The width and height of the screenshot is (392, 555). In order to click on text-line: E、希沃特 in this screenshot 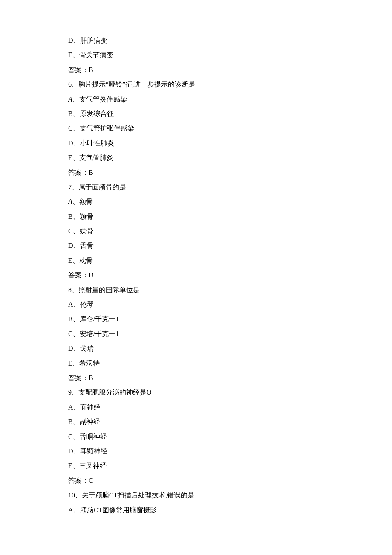, I will do `click(192, 363)`.